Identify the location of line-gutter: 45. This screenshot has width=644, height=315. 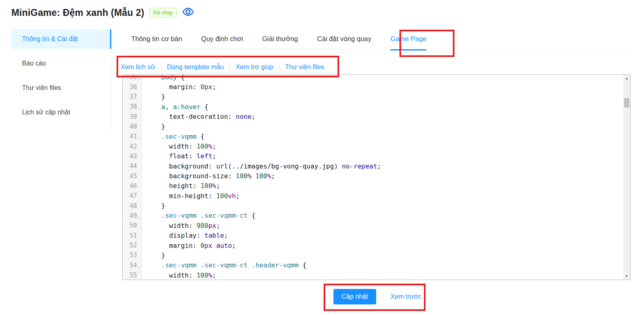
(132, 176).